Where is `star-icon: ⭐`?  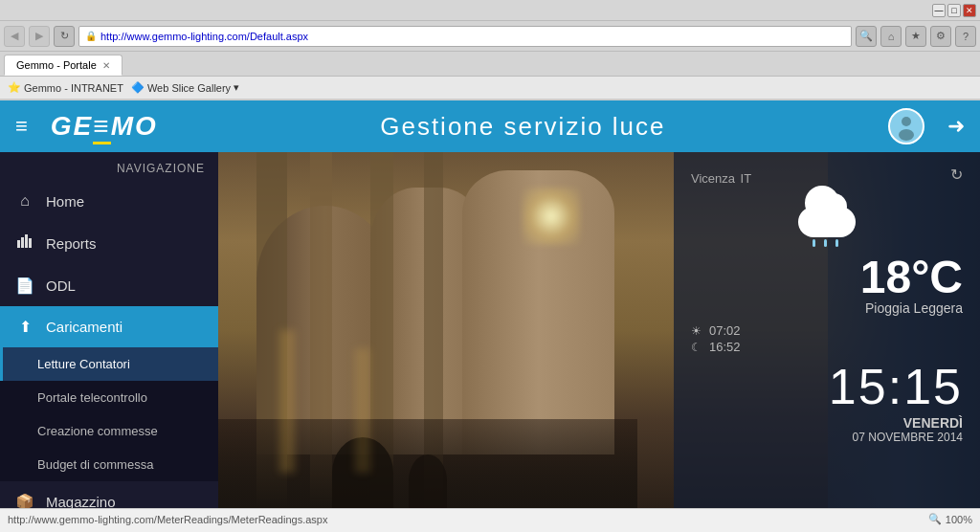
star-icon: ⭐ is located at coordinates (14, 88).